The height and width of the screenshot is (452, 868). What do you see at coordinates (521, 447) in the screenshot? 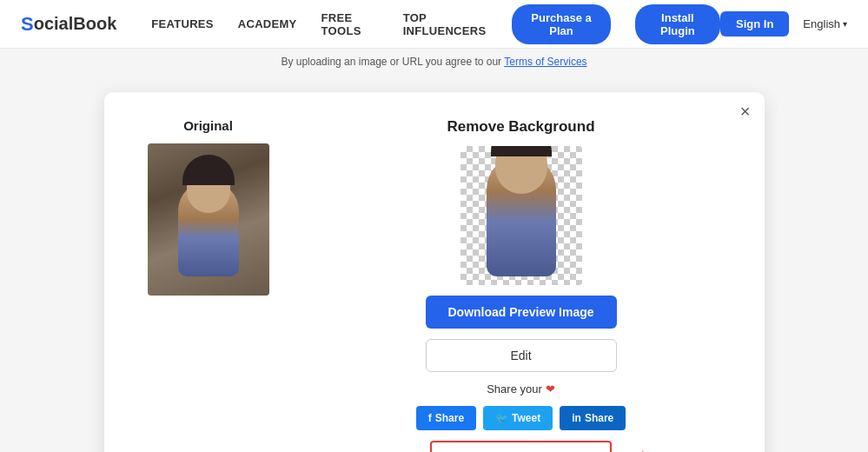
I see `highres-container: Need high resolution image?` at bounding box center [521, 447].